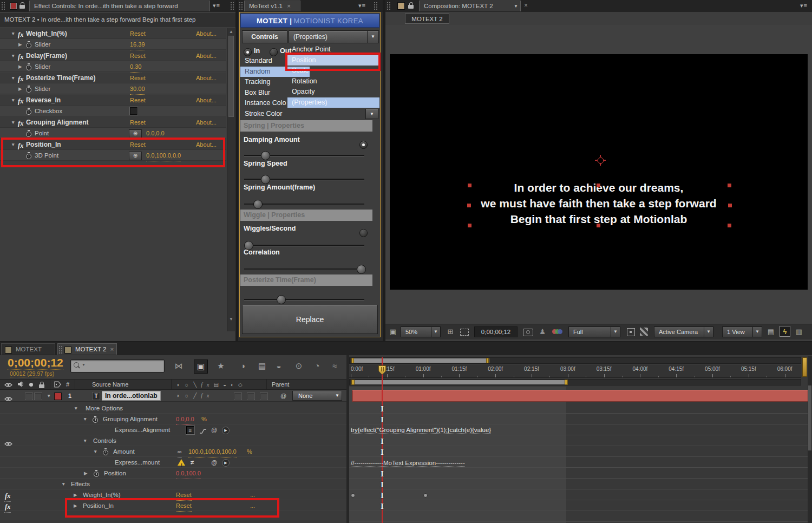  What do you see at coordinates (155, 133) in the screenshot?
I see `param-value: 0.0,0.0` at bounding box center [155, 133].